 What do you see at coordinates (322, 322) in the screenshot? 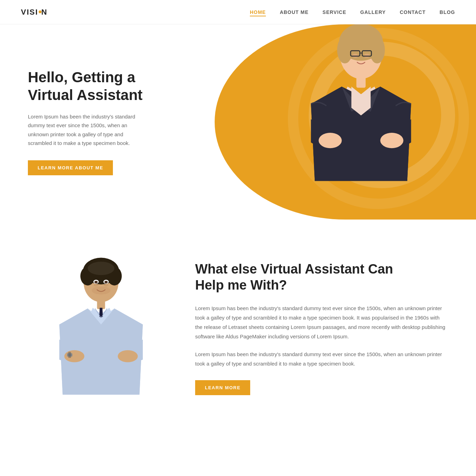
I see `about-body-1: Lorem Ipsum has been the industry's stan…` at bounding box center [322, 322].